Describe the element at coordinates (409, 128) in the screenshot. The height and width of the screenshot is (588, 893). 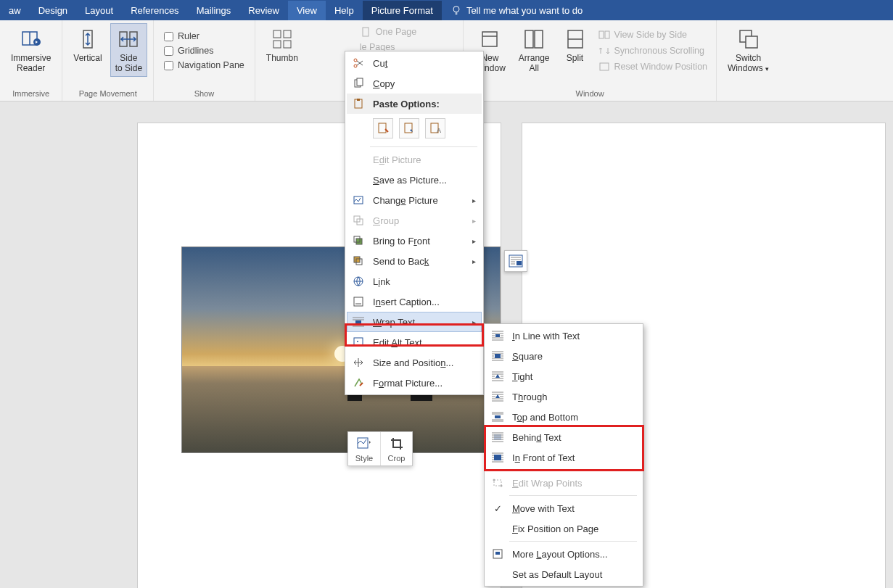
I see `paste-merge` at that location.